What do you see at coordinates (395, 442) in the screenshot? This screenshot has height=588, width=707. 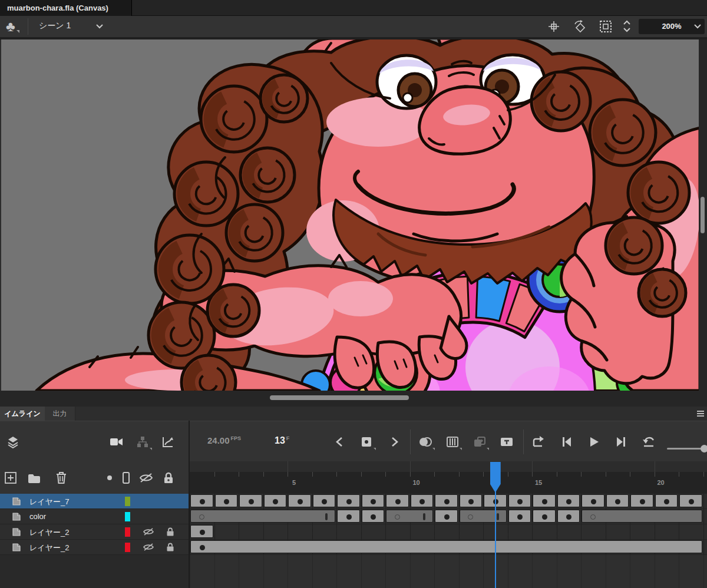 I see `next-keyframe-icon` at bounding box center [395, 442].